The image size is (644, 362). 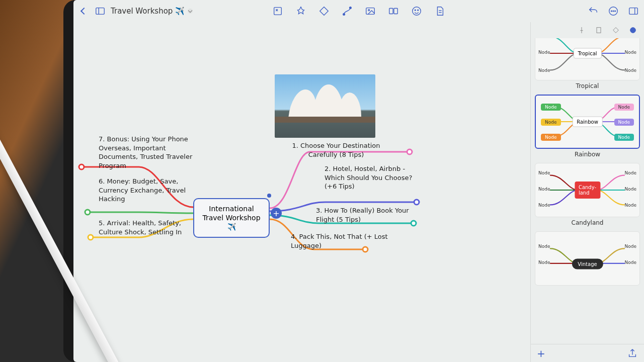 What do you see at coordinates (276, 213) in the screenshot?
I see `add-node-button: +` at bounding box center [276, 213].